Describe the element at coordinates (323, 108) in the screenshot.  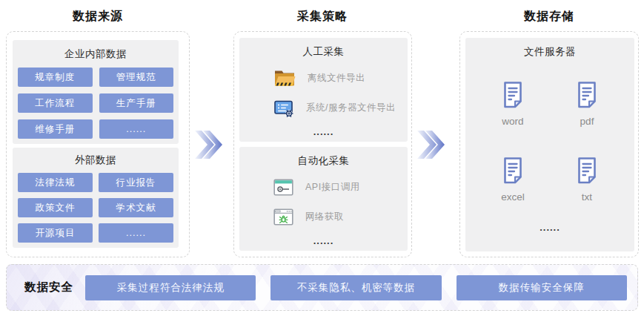
I see `strategy-row: 系统/服务器文件导出` at that location.